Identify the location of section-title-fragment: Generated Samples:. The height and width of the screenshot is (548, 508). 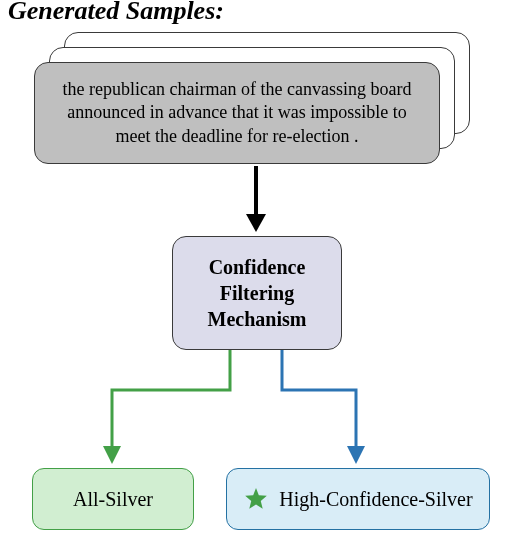
(116, 13).